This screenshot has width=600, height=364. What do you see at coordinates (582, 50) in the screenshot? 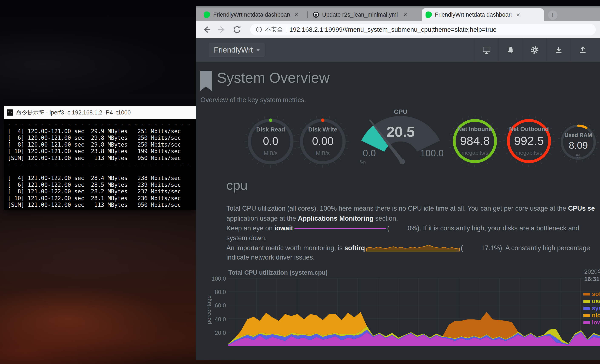
I see `navbar-item-export` at bounding box center [582, 50].